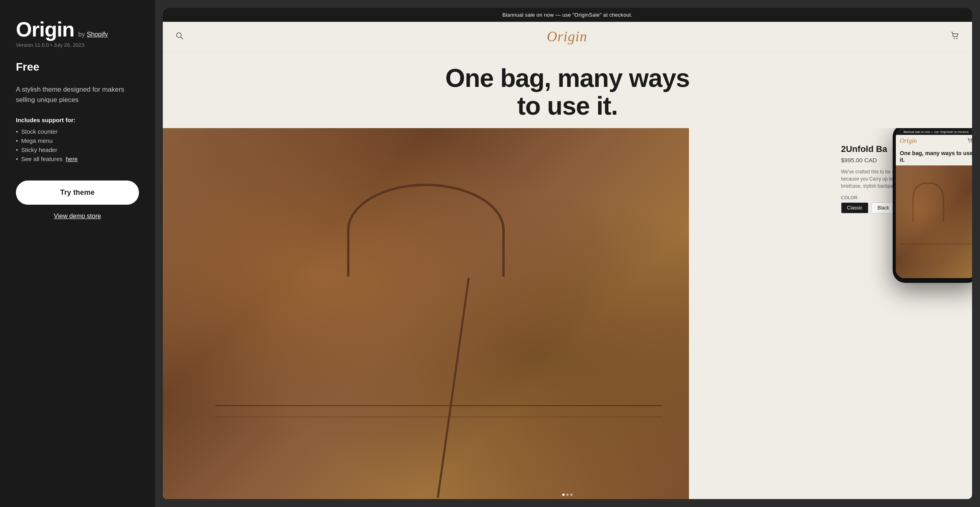 The image size is (980, 507). What do you see at coordinates (77, 140) in the screenshot?
I see `list-item-mega: Mega menu` at bounding box center [77, 140].